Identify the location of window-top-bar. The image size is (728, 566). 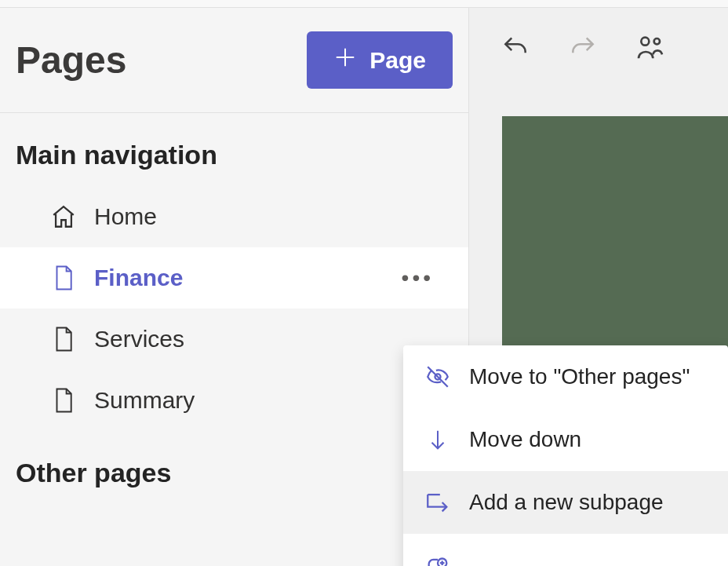
(364, 4).